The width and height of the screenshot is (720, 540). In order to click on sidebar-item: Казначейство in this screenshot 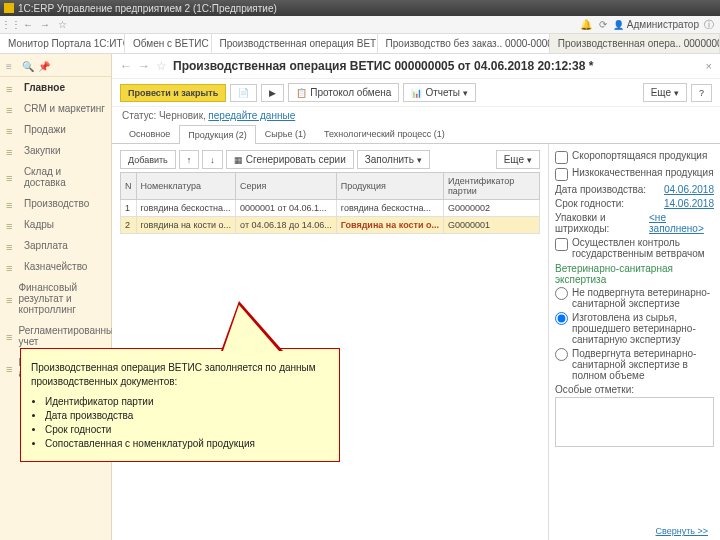, I will do `click(56, 266)`.